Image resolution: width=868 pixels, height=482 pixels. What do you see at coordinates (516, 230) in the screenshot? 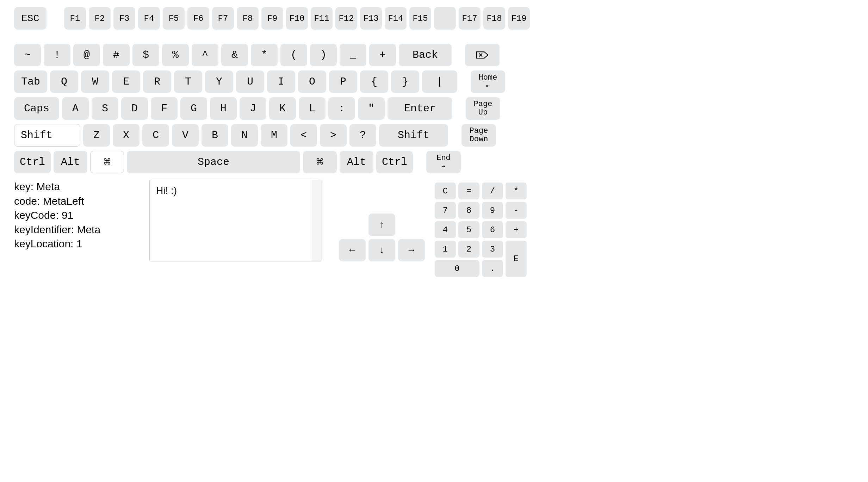
I see `numpad-add-key: +` at bounding box center [516, 230].